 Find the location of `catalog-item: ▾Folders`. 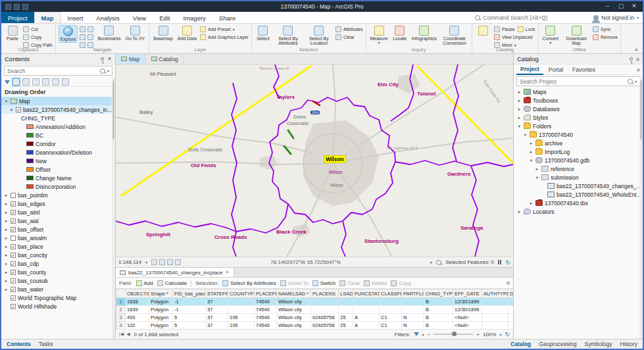

catalog-item: ▾Folders is located at coordinates (578, 126).